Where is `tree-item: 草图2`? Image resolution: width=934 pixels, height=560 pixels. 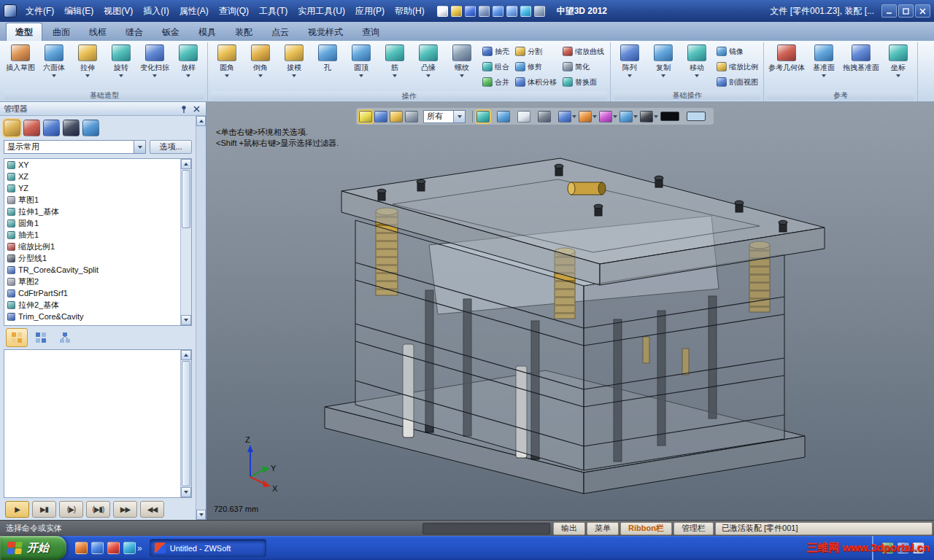 tree-item: 草图2 is located at coordinates (92, 281).